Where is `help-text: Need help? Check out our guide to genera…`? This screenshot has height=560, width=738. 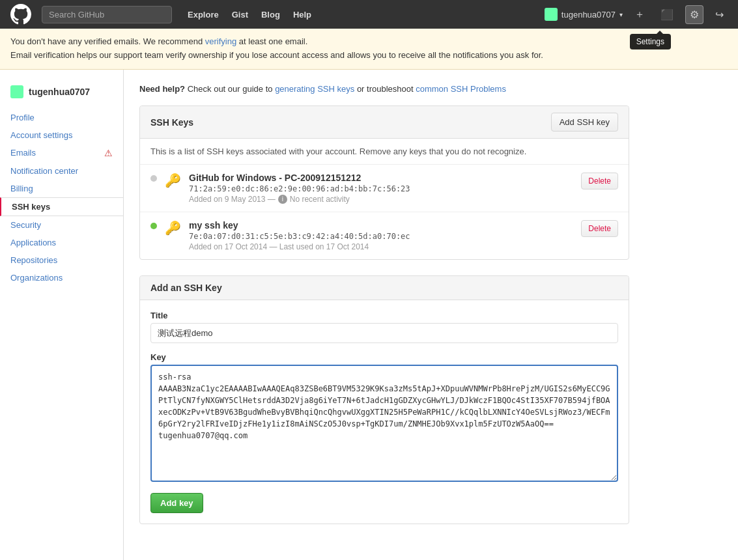
help-text: Need help? Check out our guide to genera… is located at coordinates (384, 89).